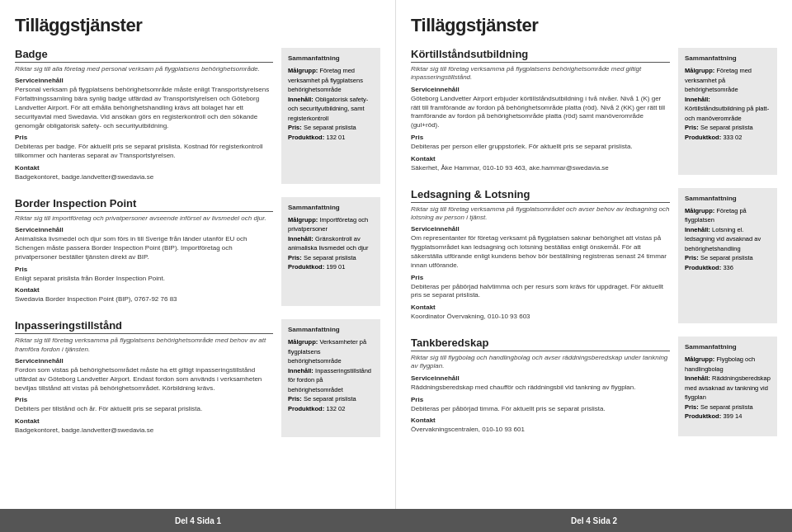  What do you see at coordinates (144, 378) in the screenshot?
I see `section-inpassering-main: Inpasseringstillstånd Riktar sig till fö…` at bounding box center [144, 378].